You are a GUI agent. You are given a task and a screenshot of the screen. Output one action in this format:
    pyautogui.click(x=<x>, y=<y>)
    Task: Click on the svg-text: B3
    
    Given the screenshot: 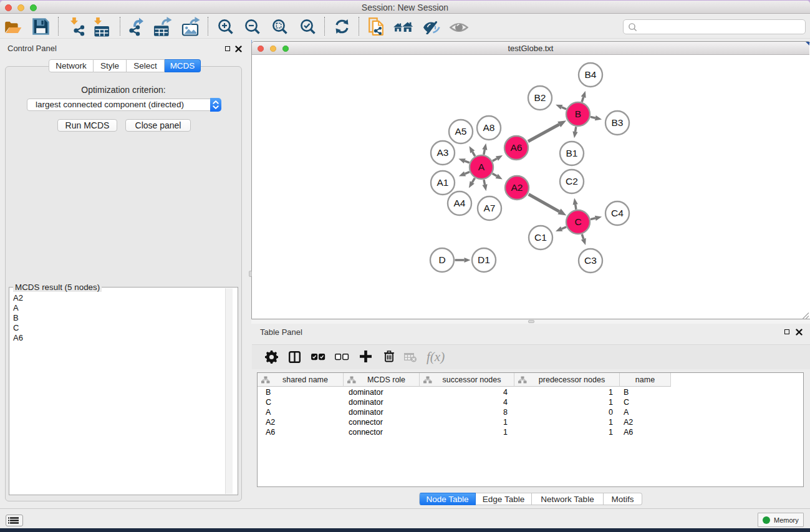 What is the action you would take?
    pyautogui.click(x=617, y=122)
    